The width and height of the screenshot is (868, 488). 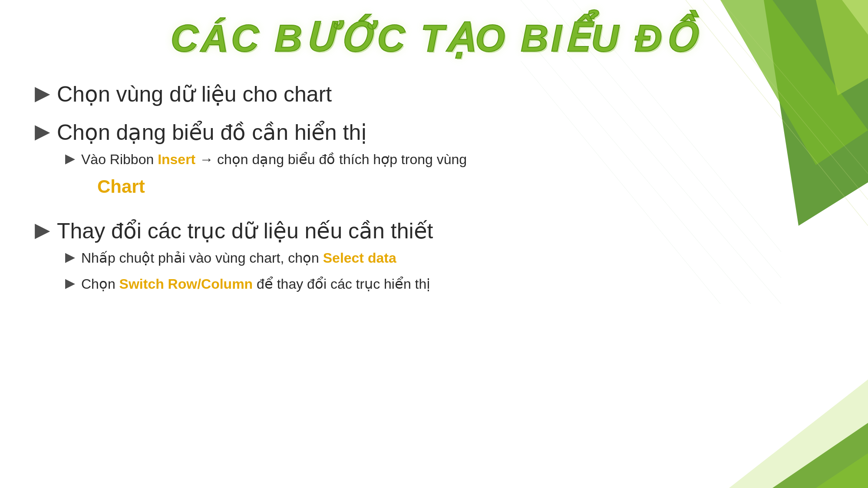 What do you see at coordinates (248, 284) in the screenshot?
I see `sub-bullet-item-3-2: Chọn Switch Row/Column để thay đổi các t…` at bounding box center [248, 284].